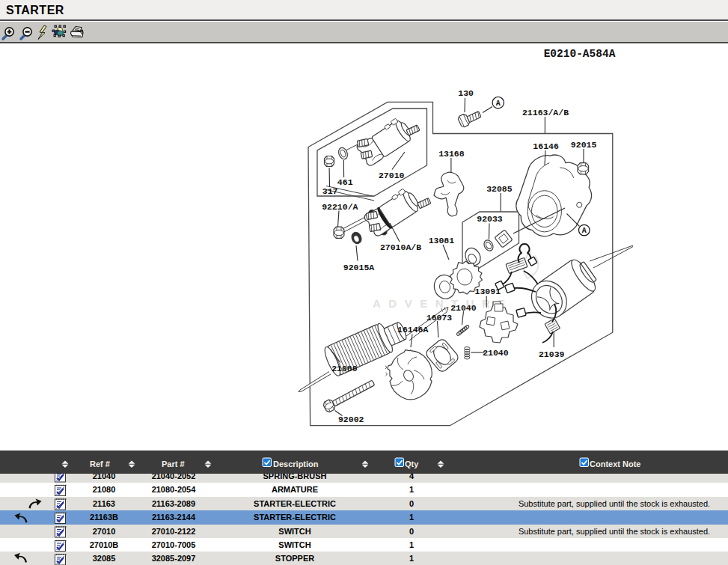 This screenshot has height=565, width=728. What do you see at coordinates (545, 112) in the screenshot?
I see `svg-text: 21163/A/B` at bounding box center [545, 112].